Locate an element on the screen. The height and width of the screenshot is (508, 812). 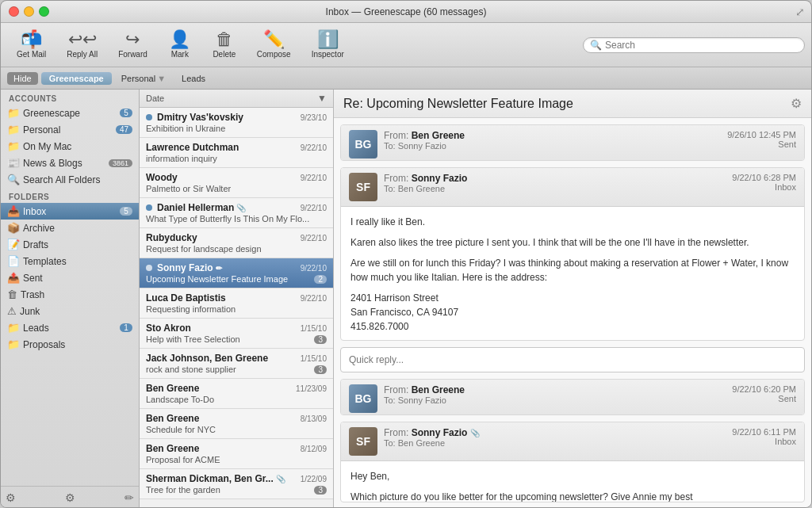
hide-button: Hide is located at coordinates (22, 78).